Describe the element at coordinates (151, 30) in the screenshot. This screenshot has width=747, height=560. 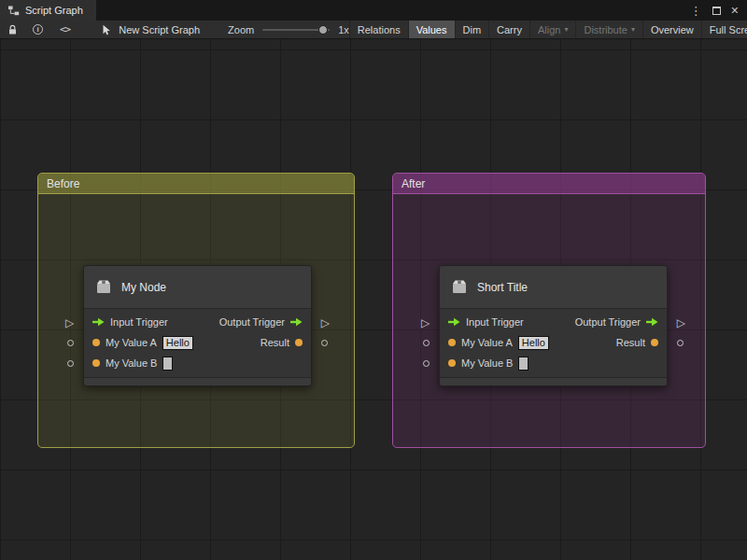
I see `graph-name: New Script Graph` at that location.